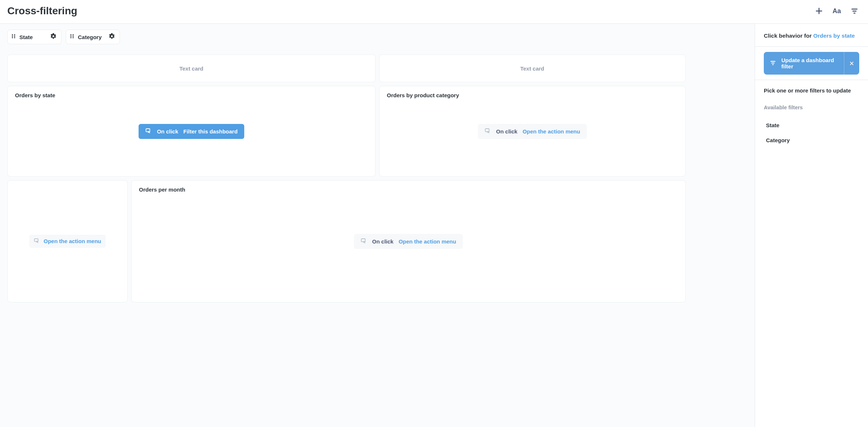 The width and height of the screenshot is (868, 427). What do you see at coordinates (834, 36) in the screenshot?
I see `sidebar-header-target-link: Orders by state` at bounding box center [834, 36].